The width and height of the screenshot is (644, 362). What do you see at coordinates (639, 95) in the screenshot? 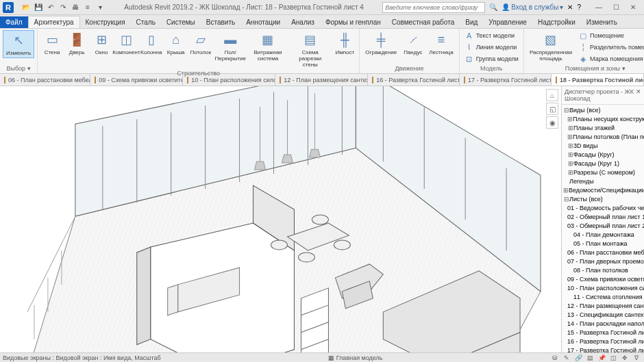
I see `panel-close-icon: ✕` at bounding box center [639, 95].